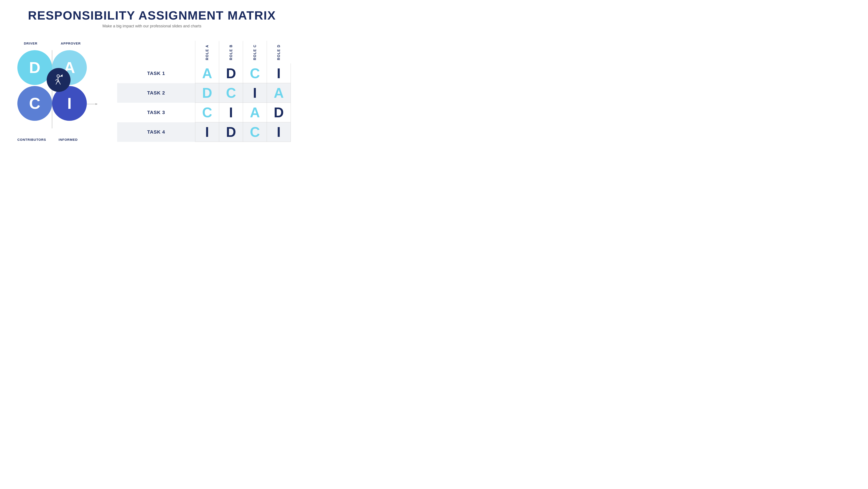 This screenshot has width=868, height=489. What do you see at coordinates (32, 140) in the screenshot?
I see `label-contributors: CONTRIBUTORS` at bounding box center [32, 140].